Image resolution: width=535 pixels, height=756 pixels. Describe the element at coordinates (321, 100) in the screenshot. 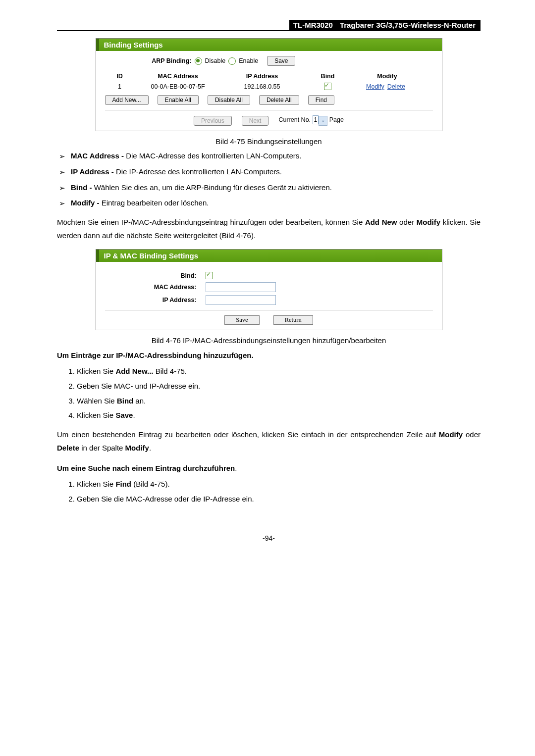

I see `find-button: Find` at that location.